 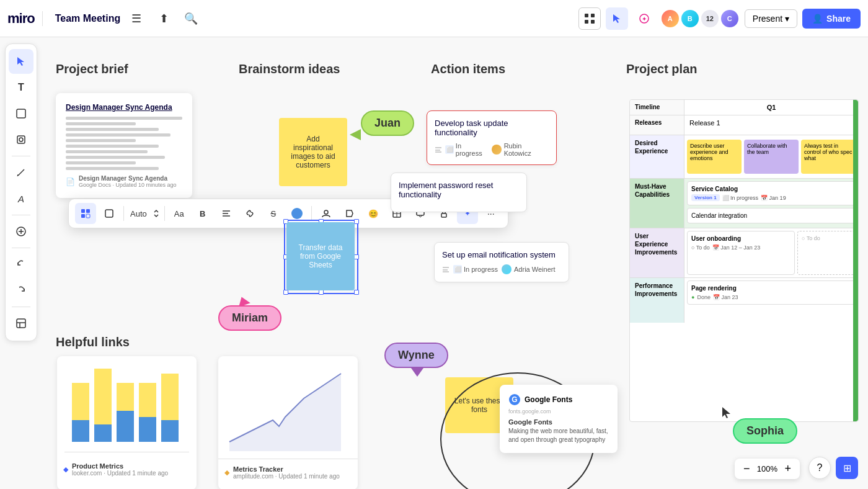 I want to click on menu-button: ☰, so click(x=136, y=19).